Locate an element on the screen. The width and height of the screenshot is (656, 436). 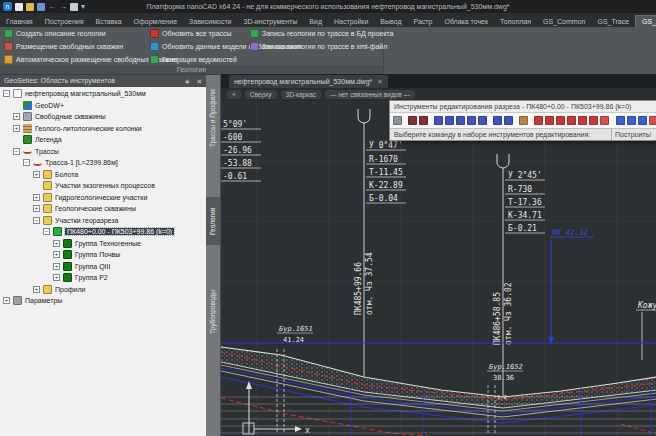
save-geology-db-icon is located at coordinates (254, 34).